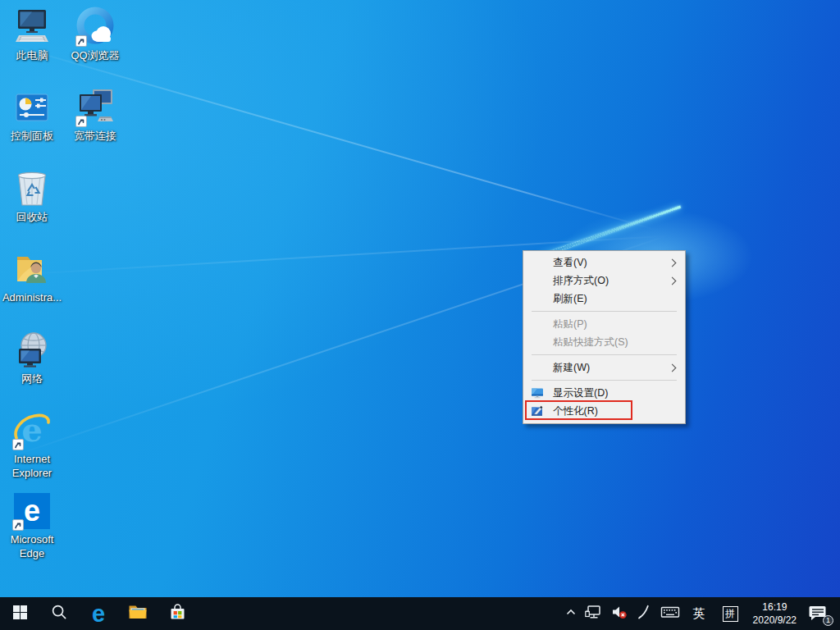  What do you see at coordinates (95, 107) in the screenshot?
I see `broadband-connection-icon` at bounding box center [95, 107].